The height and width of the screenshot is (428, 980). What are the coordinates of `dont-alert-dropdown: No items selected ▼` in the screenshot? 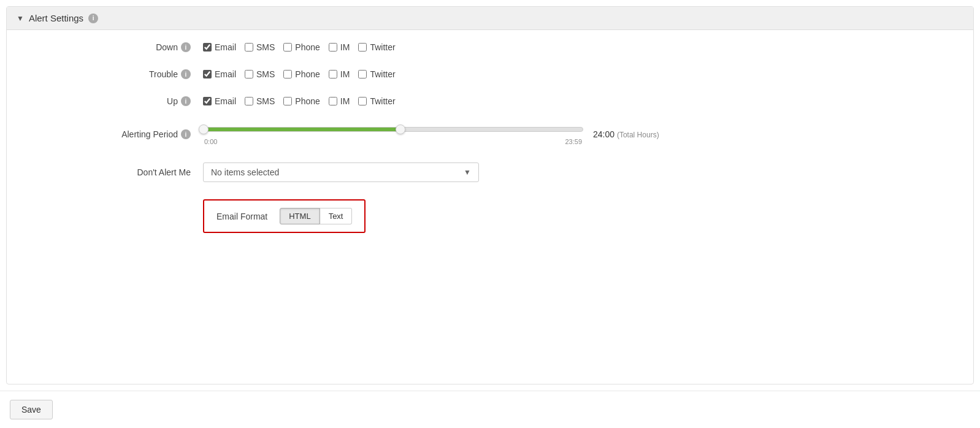 It's located at (341, 172).